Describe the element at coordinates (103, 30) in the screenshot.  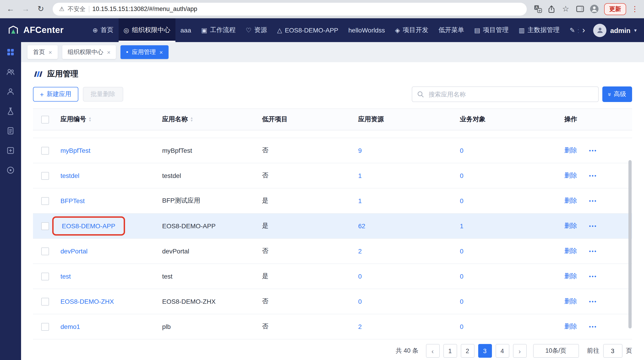
I see `nav-item-home: ⊕ 首页` at that location.